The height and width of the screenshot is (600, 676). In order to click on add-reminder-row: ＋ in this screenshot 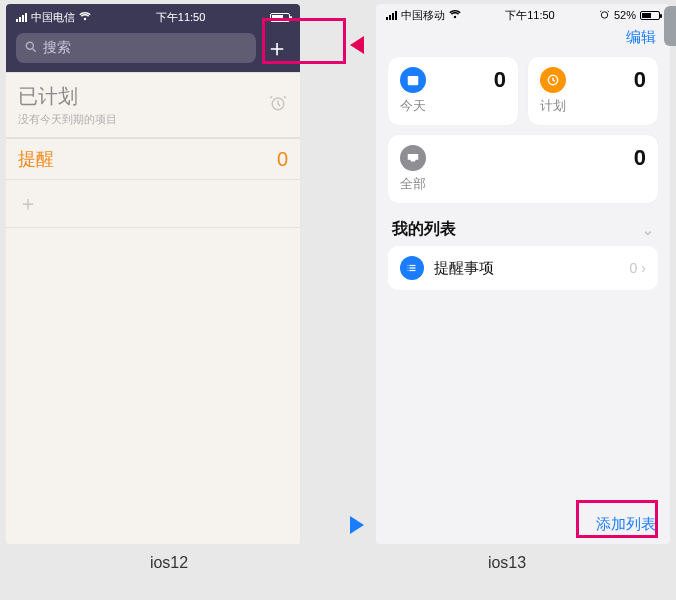, I will do `click(153, 204)`.